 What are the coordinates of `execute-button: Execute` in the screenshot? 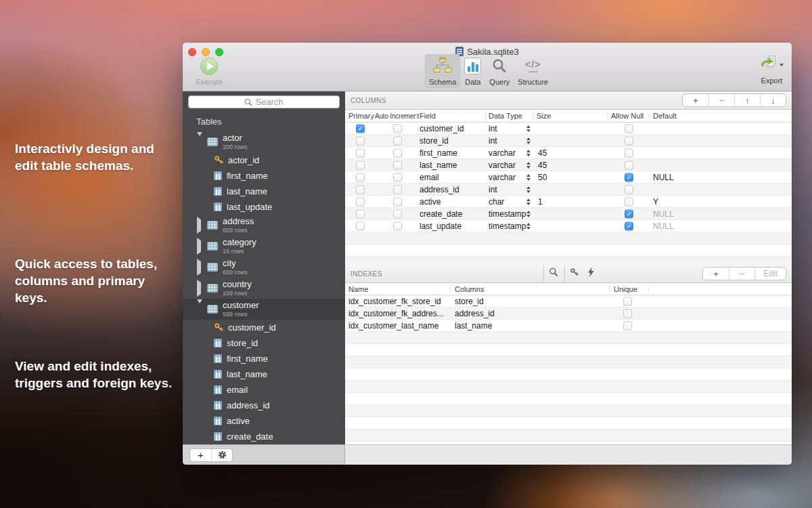 It's located at (209, 70).